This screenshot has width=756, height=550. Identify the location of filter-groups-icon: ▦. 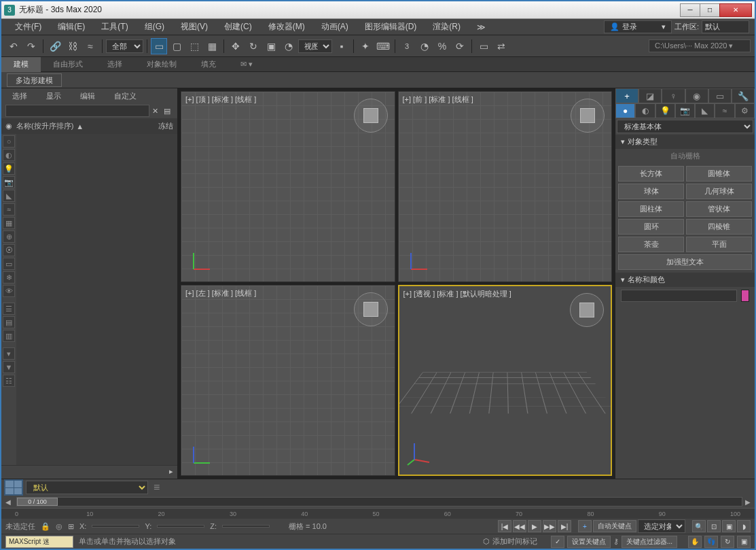
(9, 223).